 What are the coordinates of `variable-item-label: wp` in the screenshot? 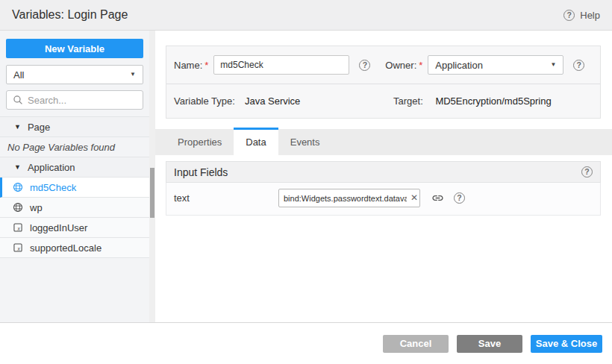 It's located at (36, 207).